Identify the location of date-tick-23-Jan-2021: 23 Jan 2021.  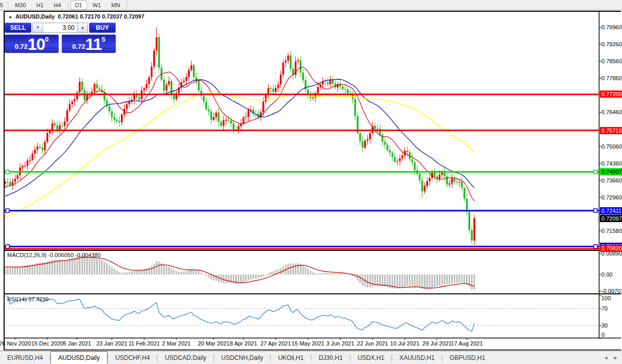
(112, 343).